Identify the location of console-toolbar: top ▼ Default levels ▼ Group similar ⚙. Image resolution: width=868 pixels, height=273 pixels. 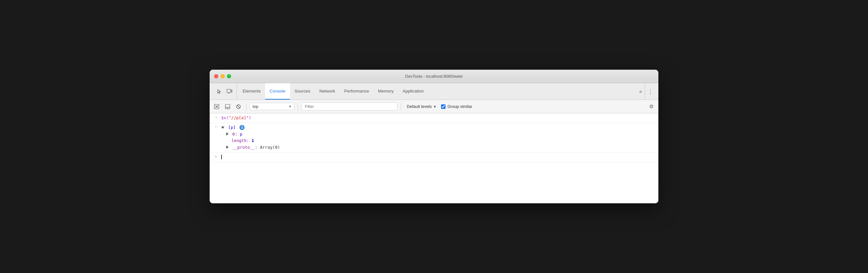
(434, 107).